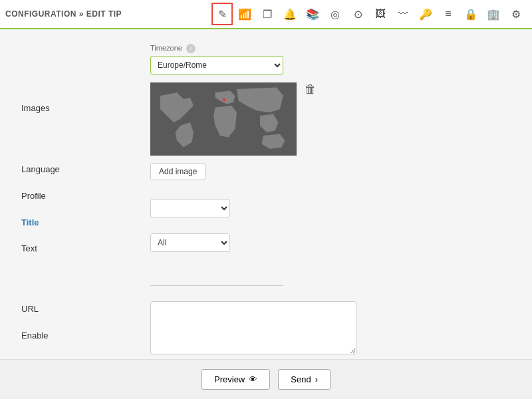 The image size is (532, 399). Describe the element at coordinates (426, 14) in the screenshot. I see `key-icon: 🔑` at that location.